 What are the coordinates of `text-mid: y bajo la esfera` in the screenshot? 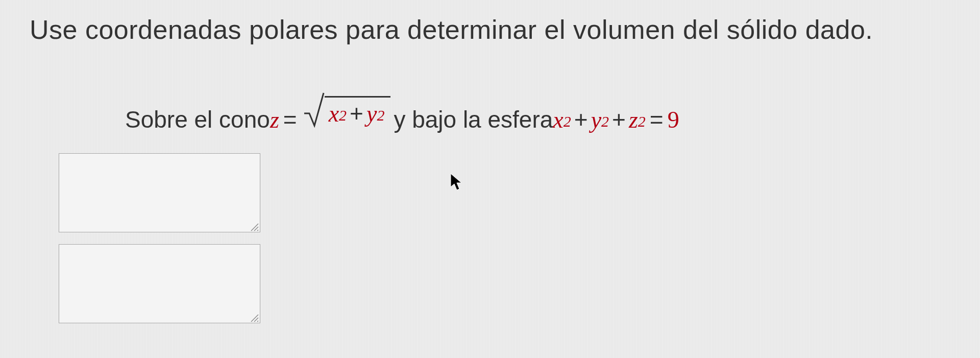 It's located at (473, 120).